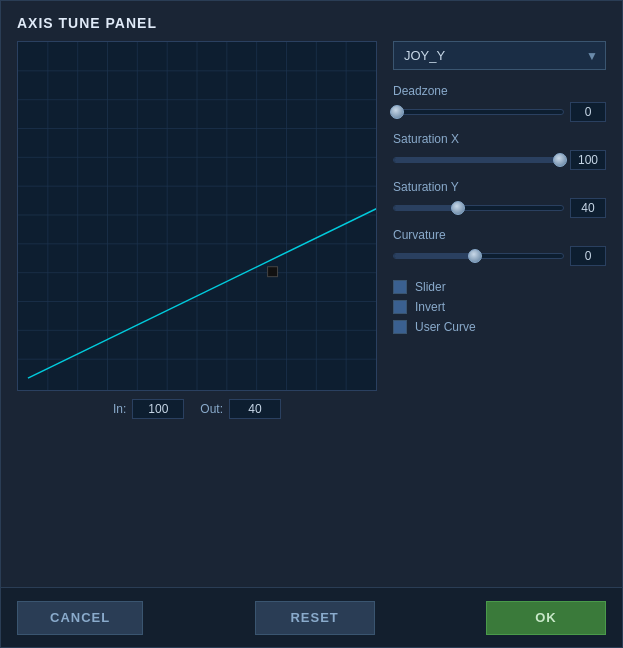 Image resolution: width=623 pixels, height=648 pixels. I want to click on saturation-x-slider-thumb, so click(560, 160).